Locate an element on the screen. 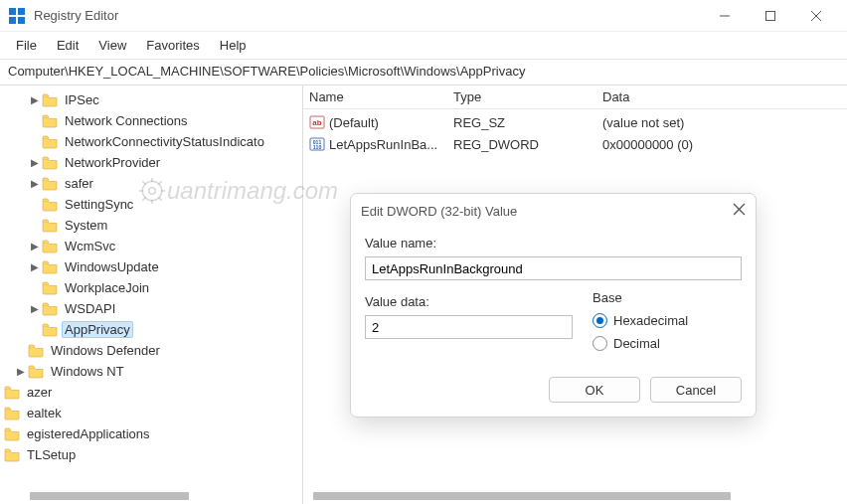 The width and height of the screenshot is (847, 504). menu-file: File is located at coordinates (26, 46).